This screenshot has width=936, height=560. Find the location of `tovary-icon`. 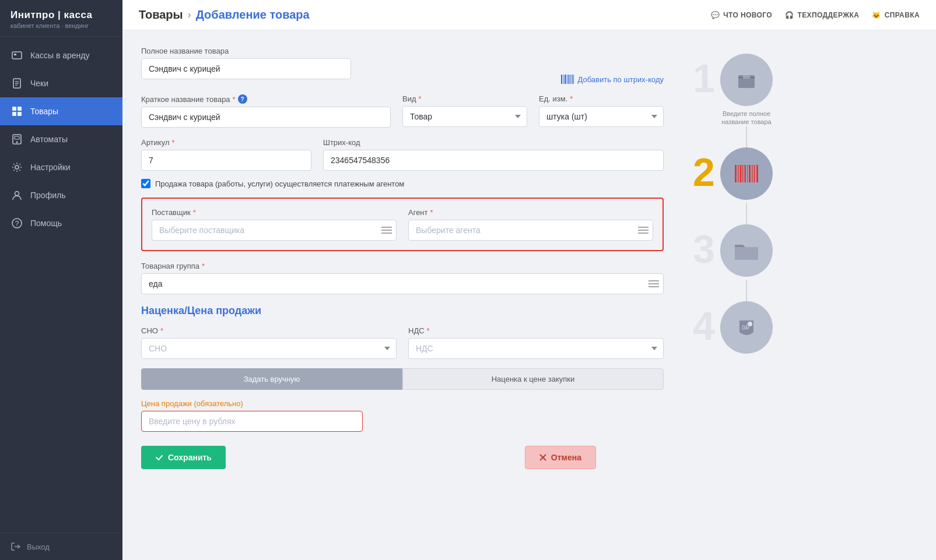

tovary-icon is located at coordinates (17, 111).